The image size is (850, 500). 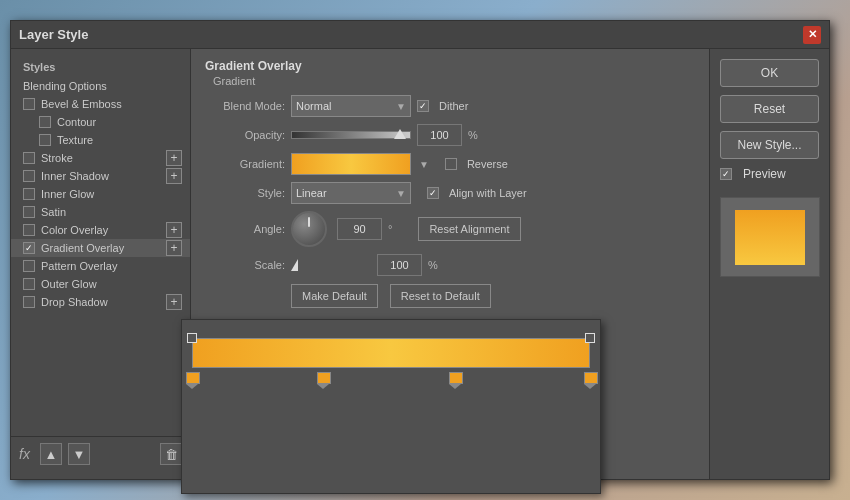 I want to click on stroke-plus-button: +, so click(x=174, y=158).